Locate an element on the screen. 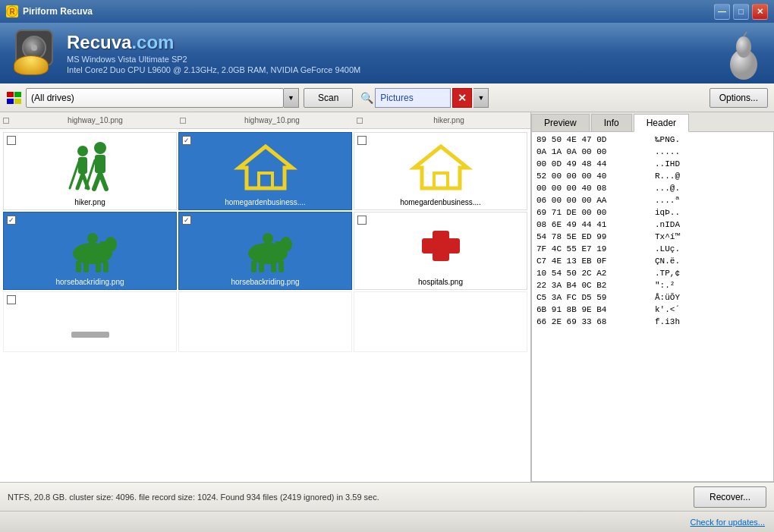 Image resolution: width=774 pixels, height=532 pixels. maximize-button: □ is located at coordinates (741, 12).